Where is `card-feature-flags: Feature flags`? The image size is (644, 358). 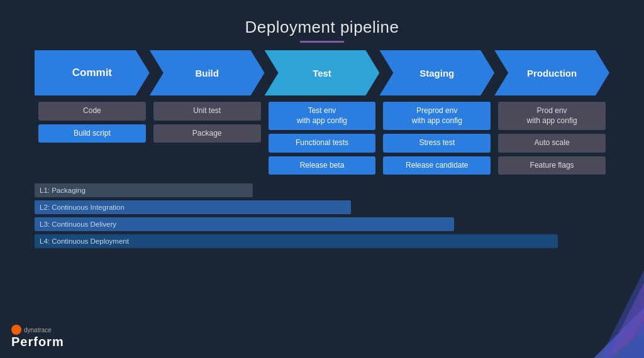 card-feature-flags: Feature flags is located at coordinates (552, 166).